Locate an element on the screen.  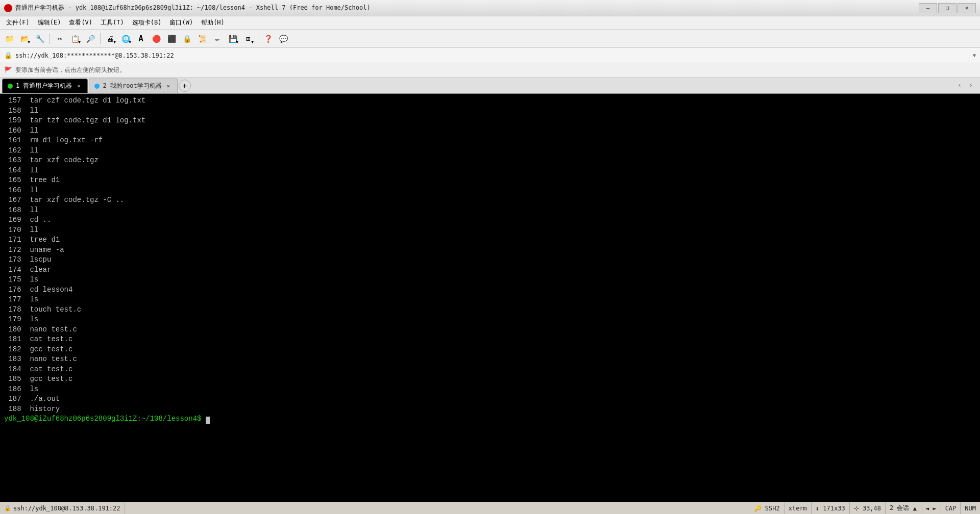
terminal-line: 173 lscpu is located at coordinates (28, 260).